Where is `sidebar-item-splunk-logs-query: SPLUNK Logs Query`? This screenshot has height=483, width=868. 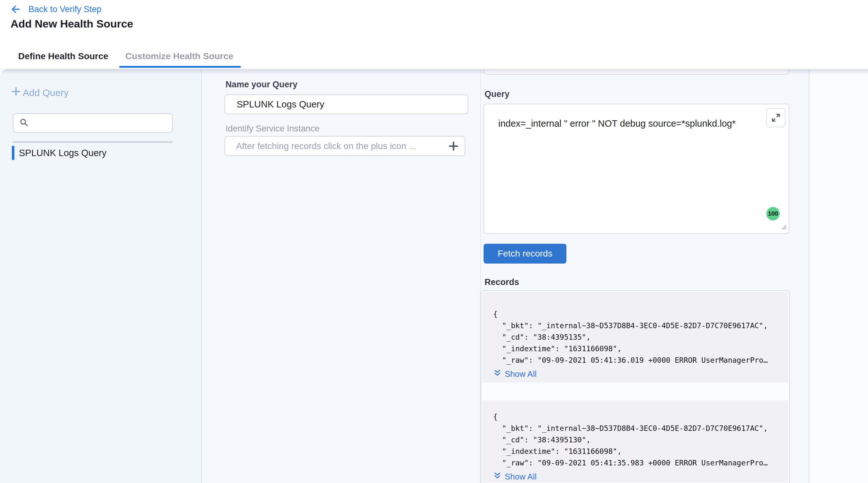 sidebar-item-splunk-logs-query: SPLUNK Logs Query is located at coordinates (59, 153).